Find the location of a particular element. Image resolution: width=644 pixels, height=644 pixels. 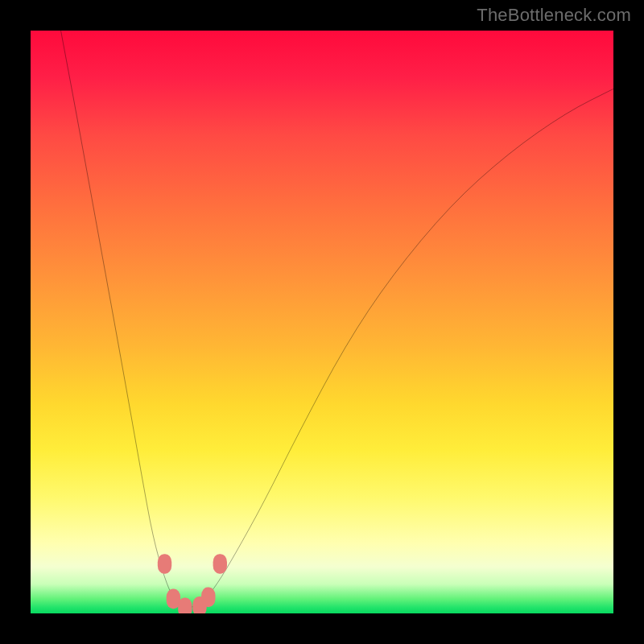

pink-marker-bottom-left is located at coordinates (185, 605).